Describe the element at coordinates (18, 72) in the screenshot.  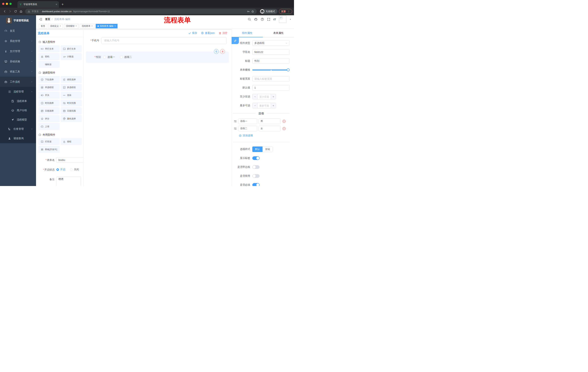
I see `sidebar-item-研发工具: 研发工具` at that location.